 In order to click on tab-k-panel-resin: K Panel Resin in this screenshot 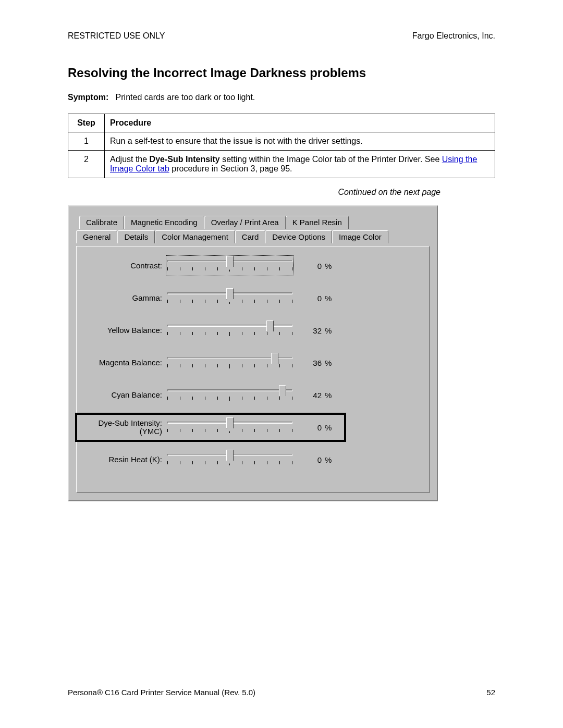, I will do `click(317, 222)`.